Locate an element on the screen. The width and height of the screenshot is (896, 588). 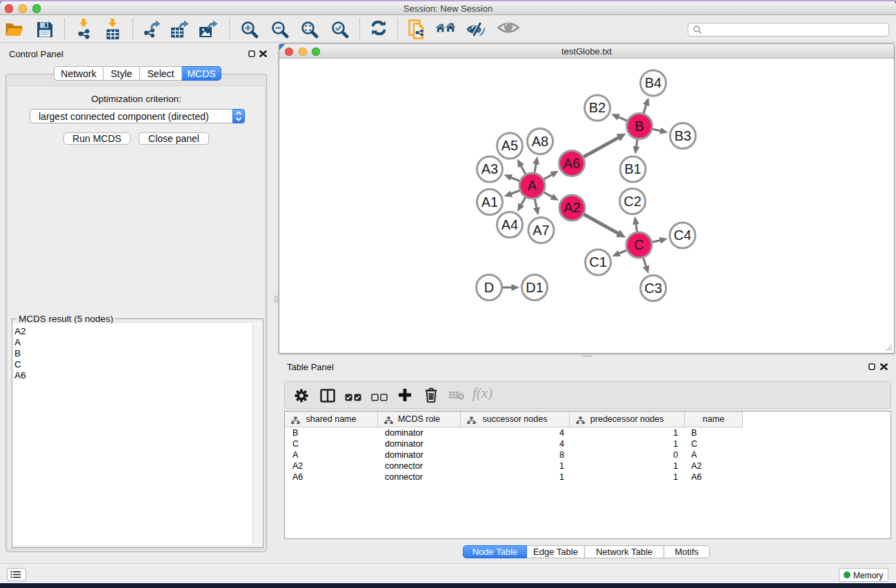
svg-text: A7 is located at coordinates (541, 230).